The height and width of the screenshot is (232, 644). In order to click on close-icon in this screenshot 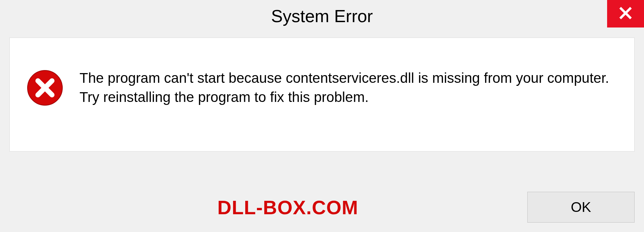, I will do `click(626, 14)`.